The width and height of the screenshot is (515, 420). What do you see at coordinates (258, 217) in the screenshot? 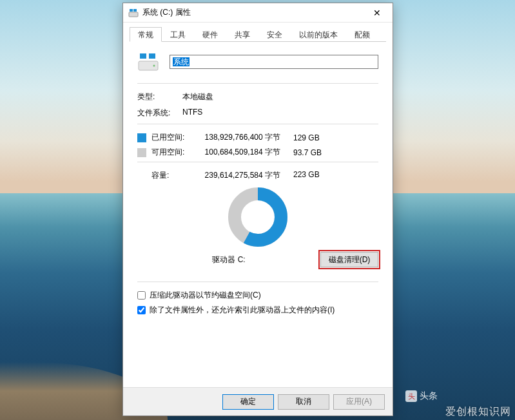
I see `usage-donut-chart` at bounding box center [258, 217].